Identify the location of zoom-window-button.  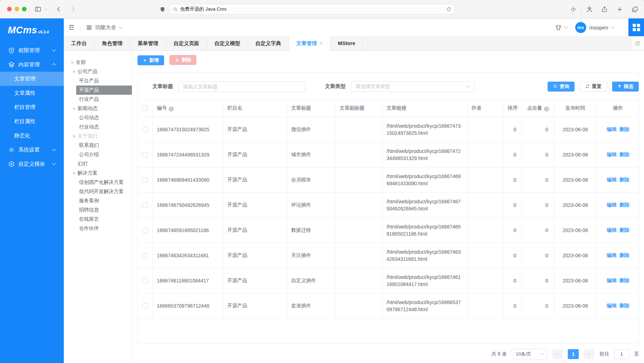
(24, 9).